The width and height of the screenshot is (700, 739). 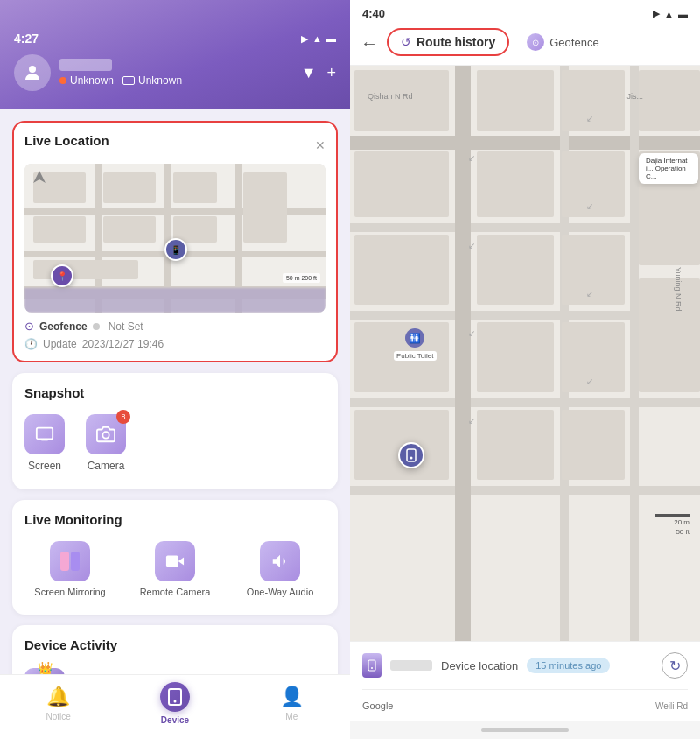 What do you see at coordinates (121, 81) in the screenshot?
I see `user-status-row: Unknown Unknown` at bounding box center [121, 81].